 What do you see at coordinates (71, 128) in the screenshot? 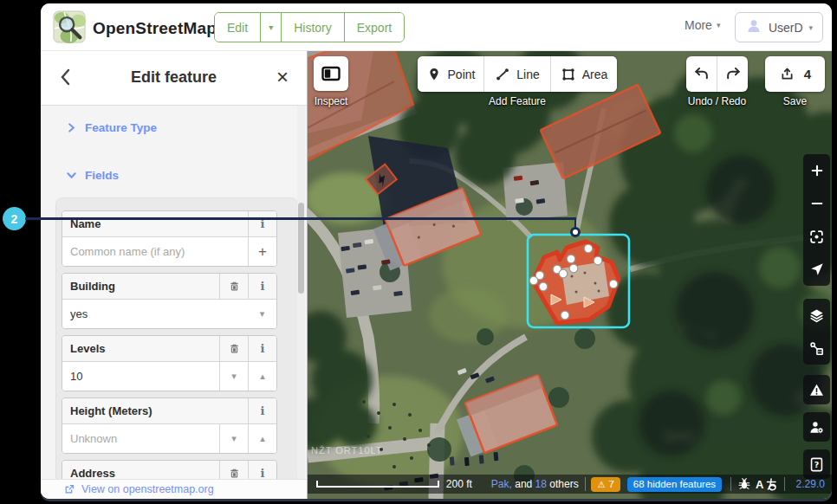
I see `chevron-right-icon` at bounding box center [71, 128].